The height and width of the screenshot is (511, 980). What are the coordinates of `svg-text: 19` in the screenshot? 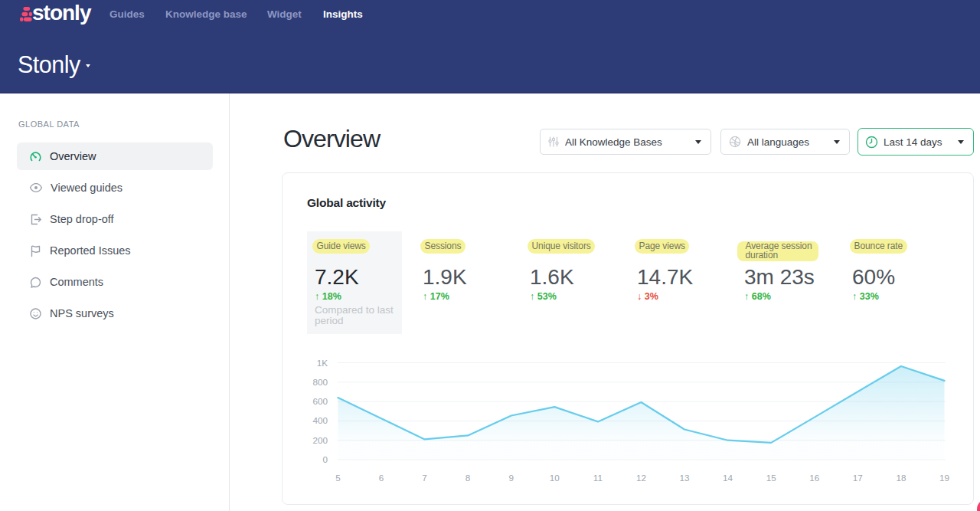 It's located at (945, 478).